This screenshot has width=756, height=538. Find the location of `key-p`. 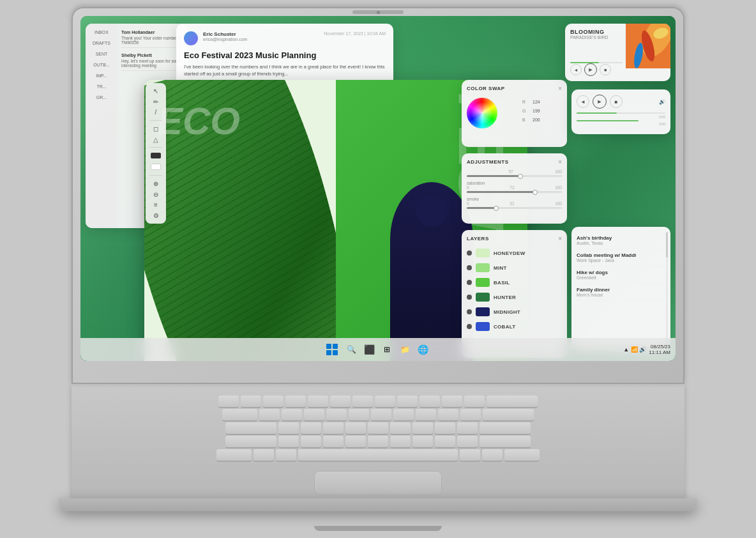

key-p is located at coordinates (471, 415).